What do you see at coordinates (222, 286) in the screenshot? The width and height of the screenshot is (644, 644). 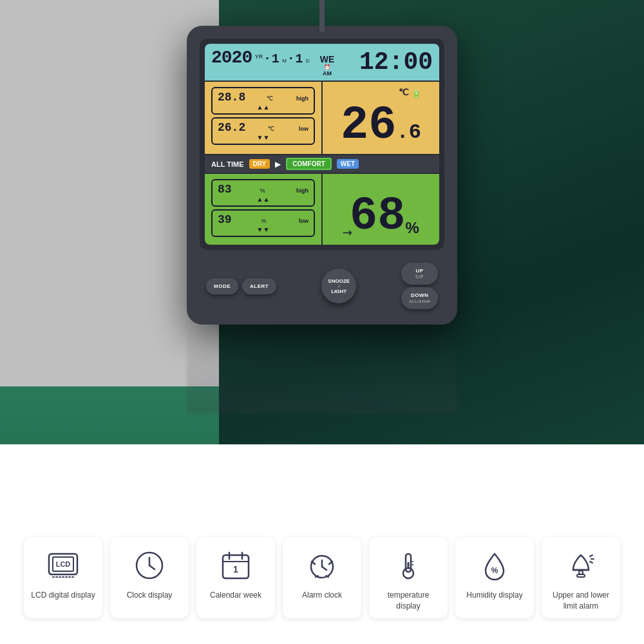 I see `mode-button: MODE` at bounding box center [222, 286].